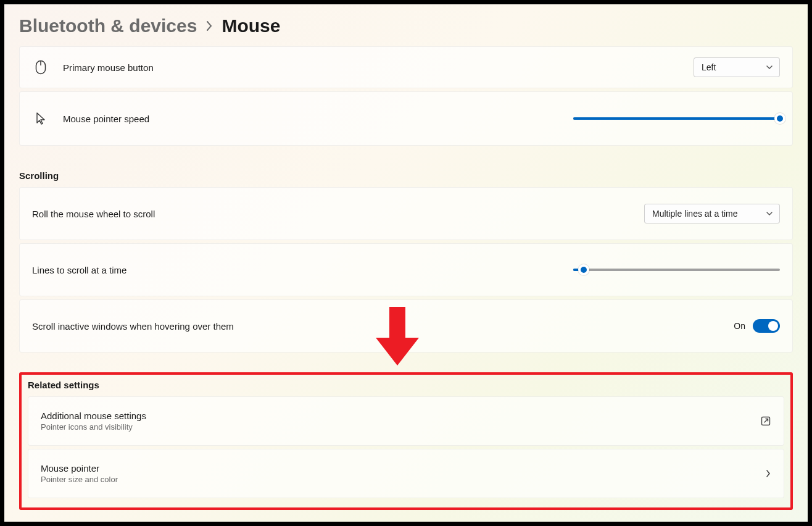  What do you see at coordinates (406, 385) in the screenshot?
I see `section-heading-related: Related settings` at bounding box center [406, 385].